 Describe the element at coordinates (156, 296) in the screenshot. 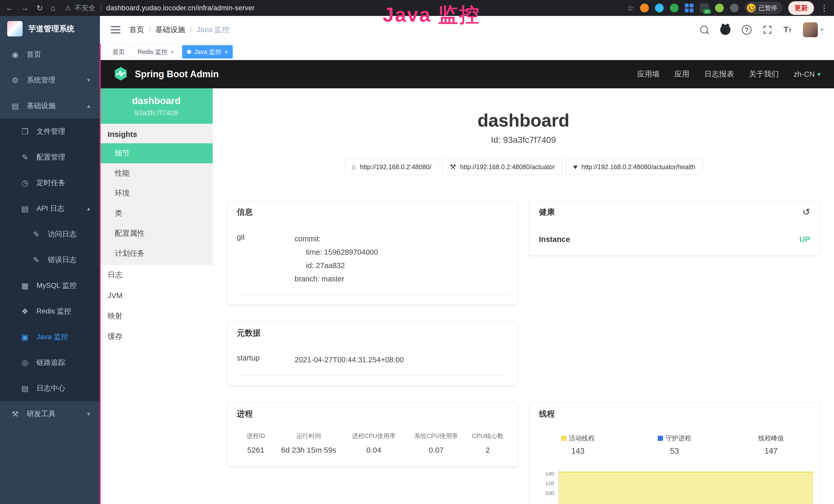

I see `sba-item-jvm: JVM` at that location.